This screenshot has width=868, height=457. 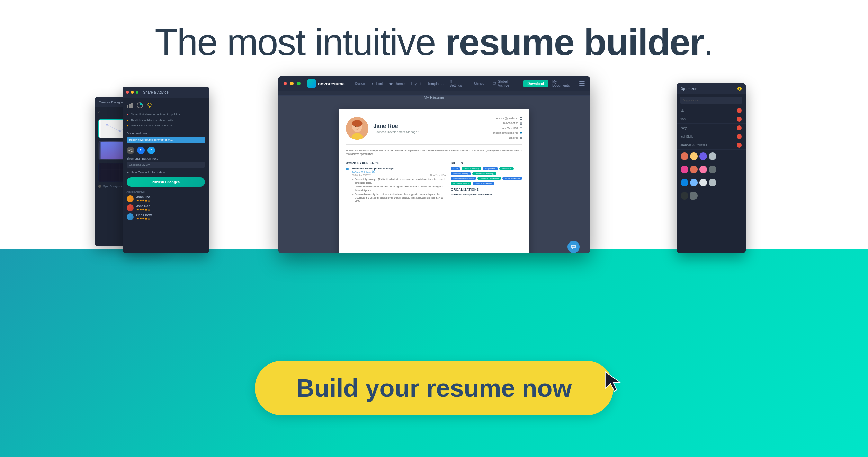 I want to click on window-topbar: novoresume Design A Font Theme Layout Te…, so click(x=434, y=84).